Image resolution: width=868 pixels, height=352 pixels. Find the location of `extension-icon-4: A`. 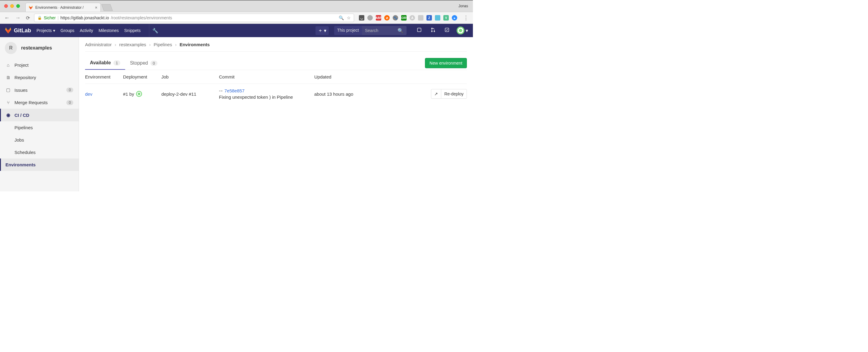

extension-icon-4: A is located at coordinates (412, 18).